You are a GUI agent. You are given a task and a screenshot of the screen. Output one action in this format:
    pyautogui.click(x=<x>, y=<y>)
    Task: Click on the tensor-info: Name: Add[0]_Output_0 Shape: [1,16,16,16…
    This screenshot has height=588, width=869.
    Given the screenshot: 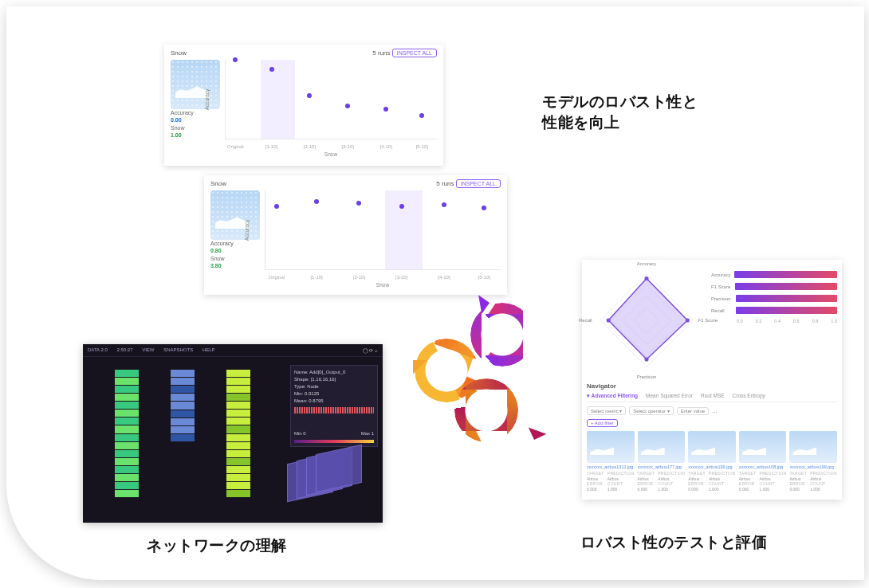 What is the action you would take?
    pyautogui.click(x=334, y=406)
    